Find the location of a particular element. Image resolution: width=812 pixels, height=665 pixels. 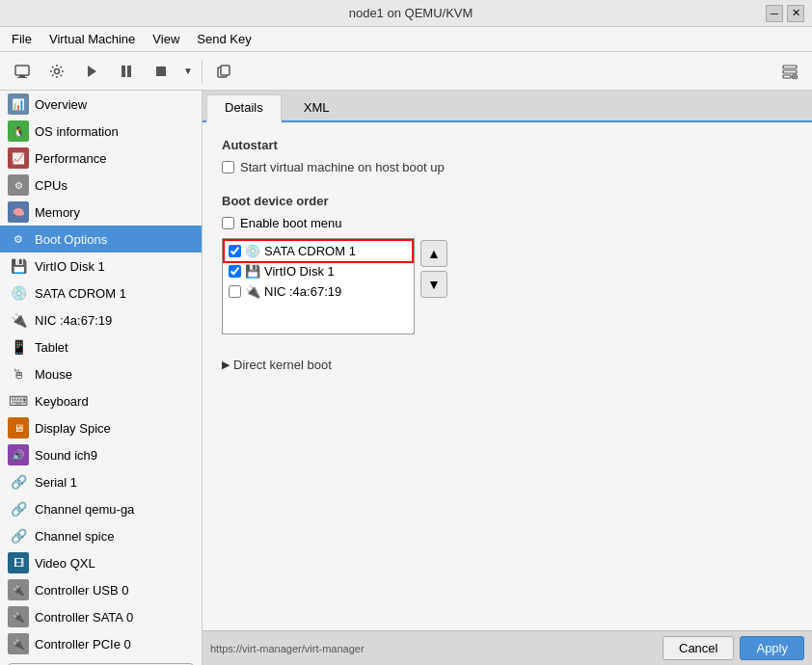

sidebar-item-controller-sata: 🔌 Controller SATA 0 is located at coordinates (100, 617).